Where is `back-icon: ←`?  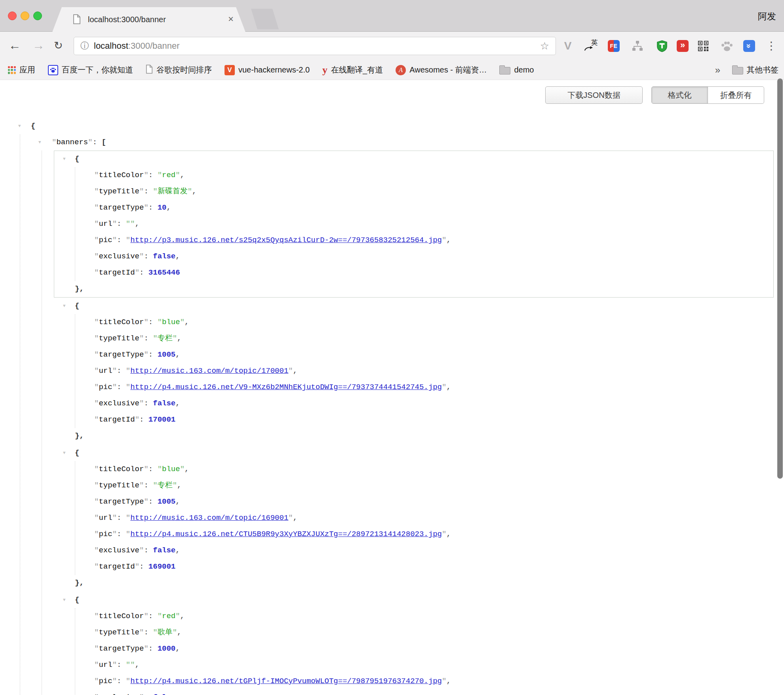 back-icon: ← is located at coordinates (15, 46).